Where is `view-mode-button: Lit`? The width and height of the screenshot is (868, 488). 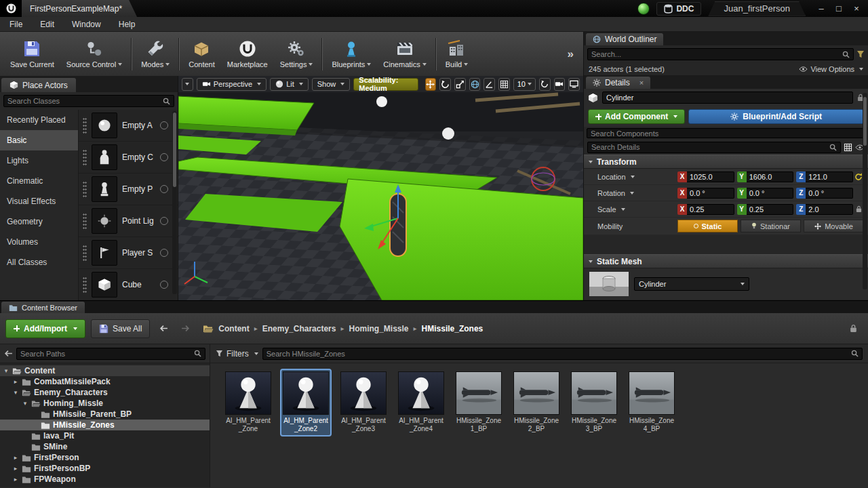
view-mode-button: Lit is located at coordinates (289, 84).